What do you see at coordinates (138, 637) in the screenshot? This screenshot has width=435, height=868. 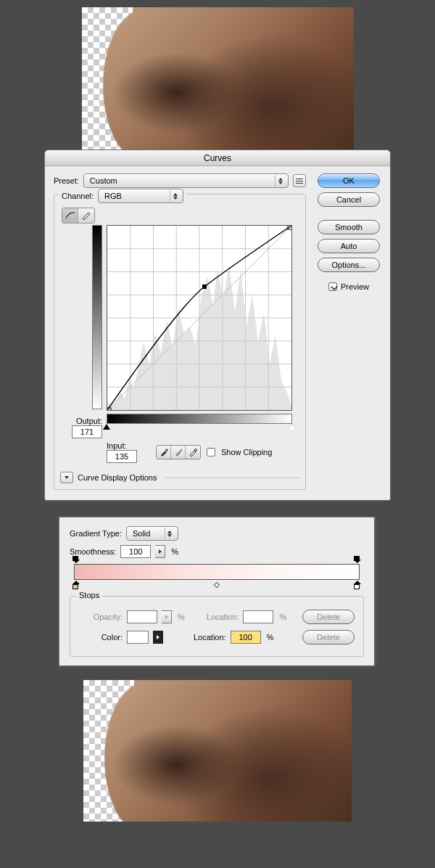 I see `color-well` at bounding box center [138, 637].